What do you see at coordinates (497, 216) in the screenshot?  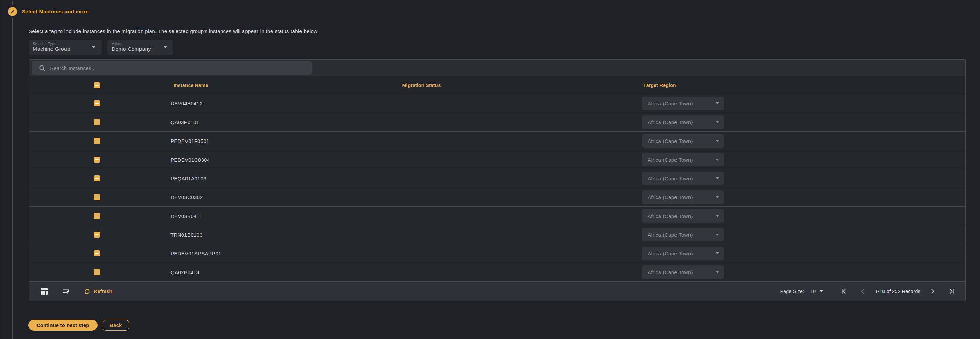 I see `table-row: DEV03B0411 Africa (Cape Town)` at bounding box center [497, 216].